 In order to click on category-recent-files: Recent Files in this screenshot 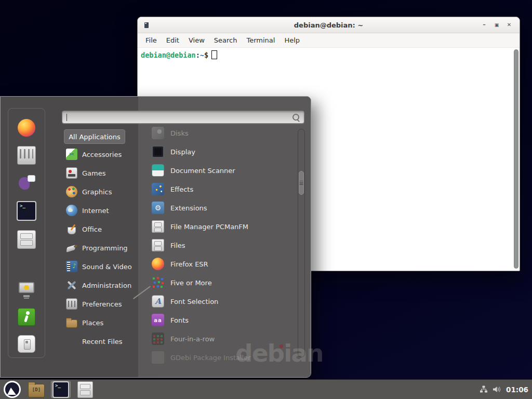, I will do `click(103, 341)`.